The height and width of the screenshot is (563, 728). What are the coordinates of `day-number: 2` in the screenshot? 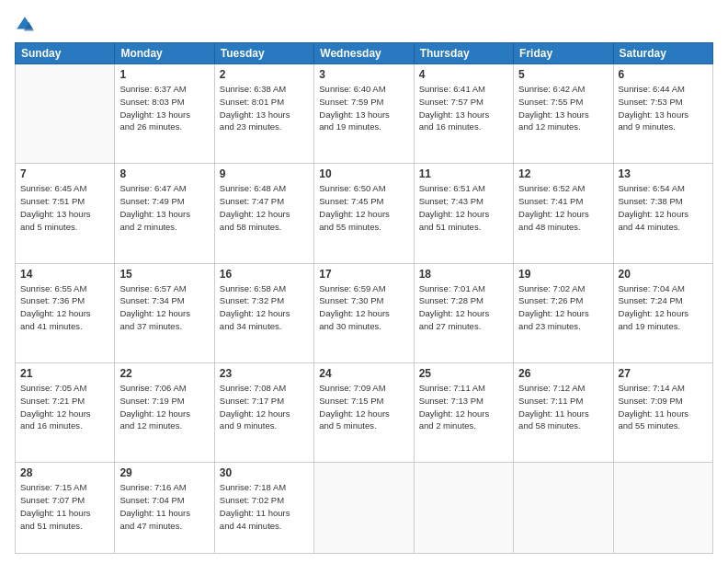 It's located at (265, 75).